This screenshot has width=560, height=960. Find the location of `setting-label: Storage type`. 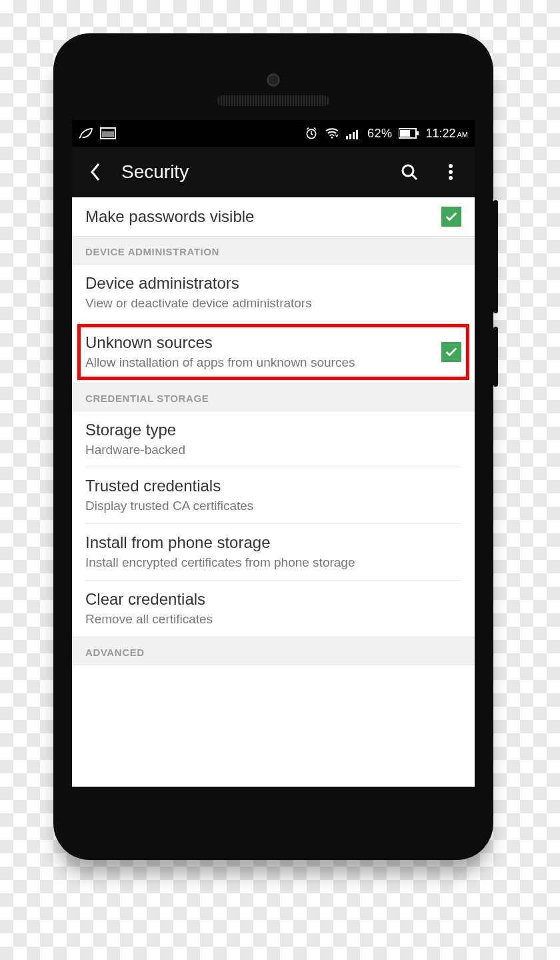

setting-label: Storage type is located at coordinates (273, 430).